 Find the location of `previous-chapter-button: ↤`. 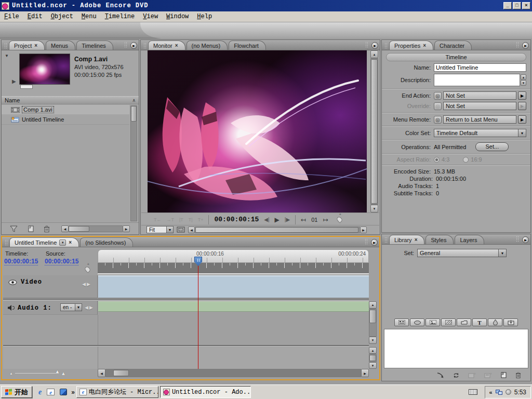

previous-chapter-button: ↤ is located at coordinates (303, 220).